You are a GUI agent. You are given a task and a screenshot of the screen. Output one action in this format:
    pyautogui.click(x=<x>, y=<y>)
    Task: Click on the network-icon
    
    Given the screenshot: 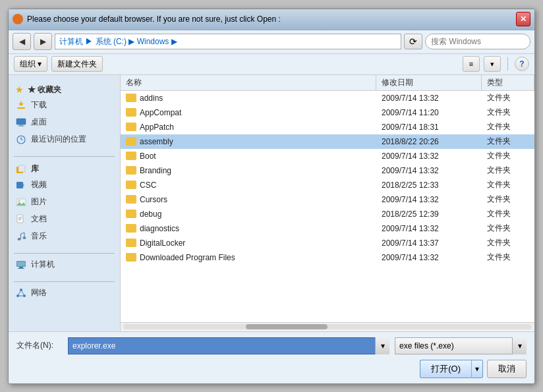 What is the action you would take?
    pyautogui.click(x=21, y=293)
    